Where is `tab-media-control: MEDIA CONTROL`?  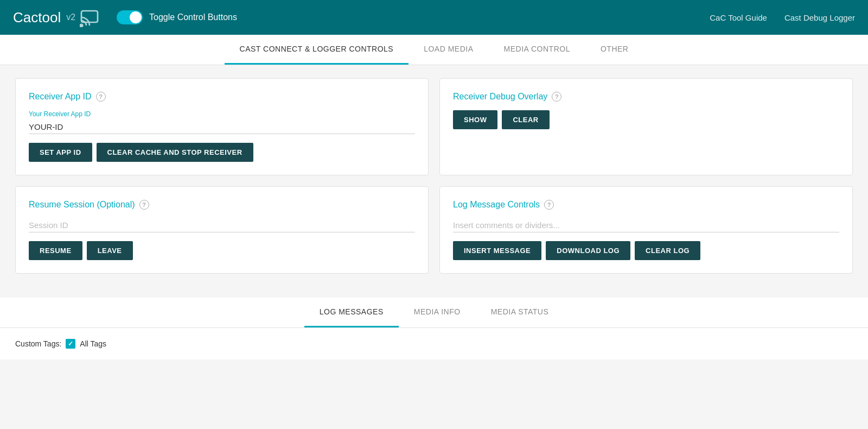
tab-media-control: MEDIA CONTROL is located at coordinates (537, 50).